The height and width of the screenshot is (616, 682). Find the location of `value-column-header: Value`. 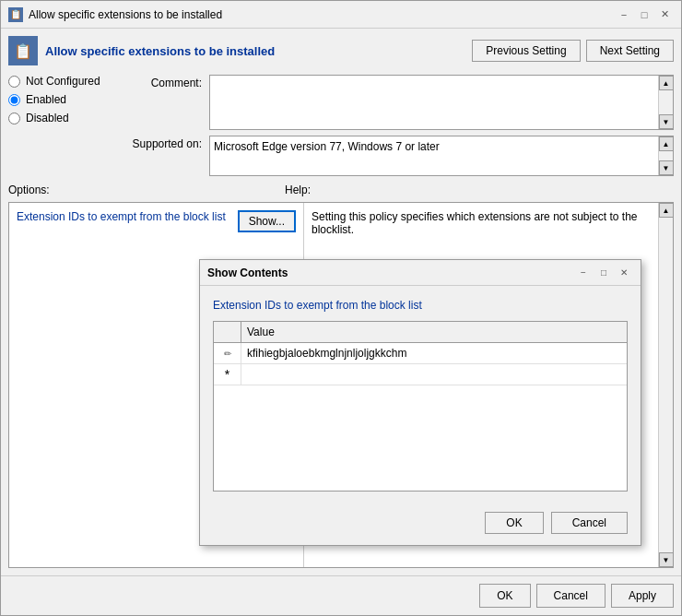

value-column-header: Value is located at coordinates (434, 332).